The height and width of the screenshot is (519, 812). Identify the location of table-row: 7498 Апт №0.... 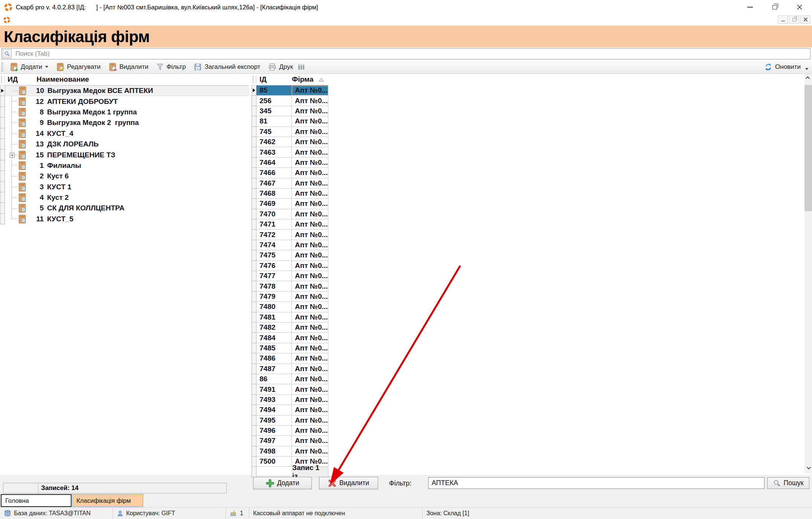
(290, 452).